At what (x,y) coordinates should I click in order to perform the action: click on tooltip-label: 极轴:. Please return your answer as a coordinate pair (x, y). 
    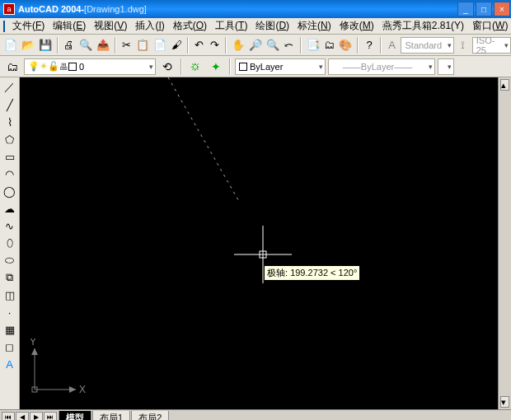
    Looking at the image, I should click on (277, 273).